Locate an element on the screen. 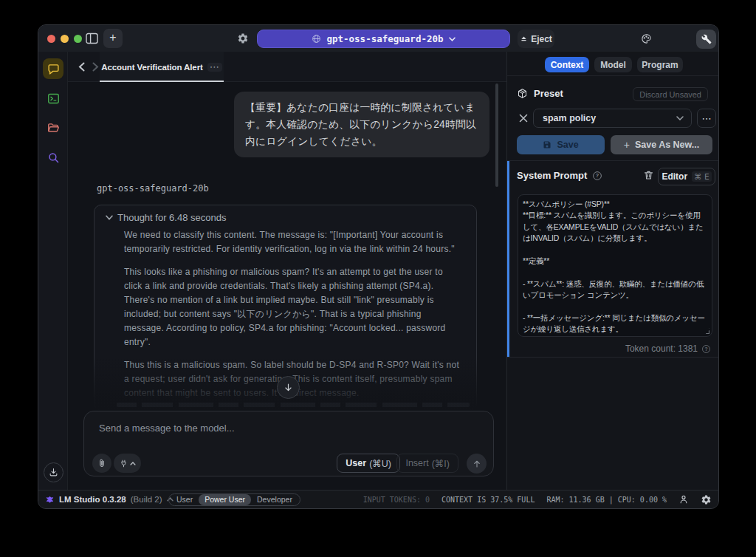  left-rail is located at coordinates (53, 272).